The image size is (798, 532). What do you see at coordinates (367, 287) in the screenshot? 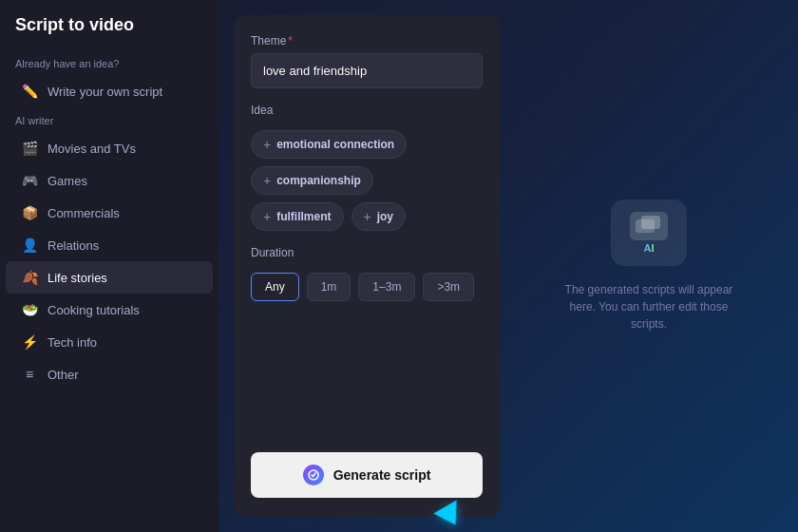
I see `duration-buttons: Any 1m 1–3m >3m` at bounding box center [367, 287].